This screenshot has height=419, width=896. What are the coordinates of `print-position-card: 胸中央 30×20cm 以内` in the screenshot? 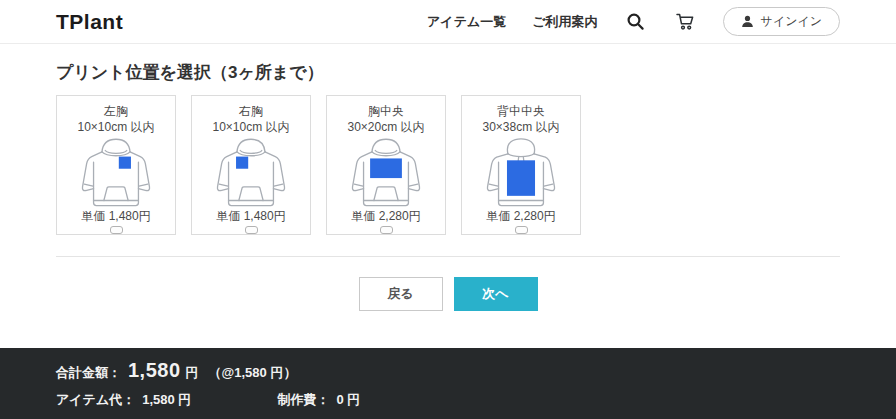 It's located at (386, 165).